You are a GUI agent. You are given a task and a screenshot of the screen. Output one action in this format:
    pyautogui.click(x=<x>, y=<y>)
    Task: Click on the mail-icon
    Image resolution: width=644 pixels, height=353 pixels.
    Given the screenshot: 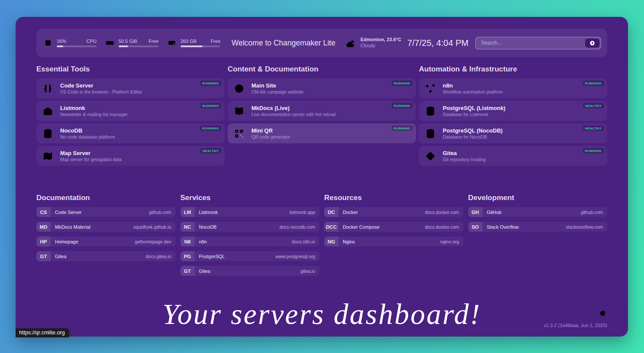 What is the action you would take?
    pyautogui.click(x=48, y=111)
    